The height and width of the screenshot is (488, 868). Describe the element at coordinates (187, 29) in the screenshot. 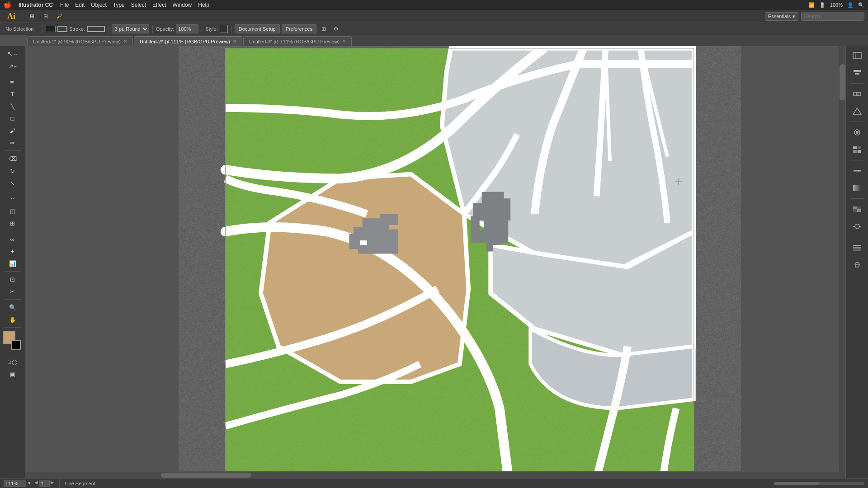

I see `opacity-input` at that location.